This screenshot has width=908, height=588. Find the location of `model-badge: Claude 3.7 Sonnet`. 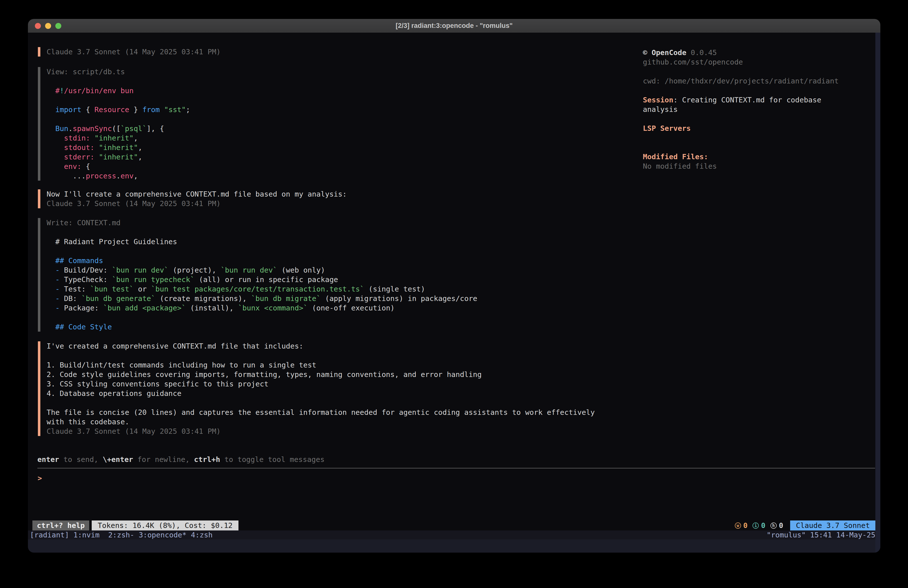

model-badge: Claude 3.7 Sonnet is located at coordinates (833, 525).